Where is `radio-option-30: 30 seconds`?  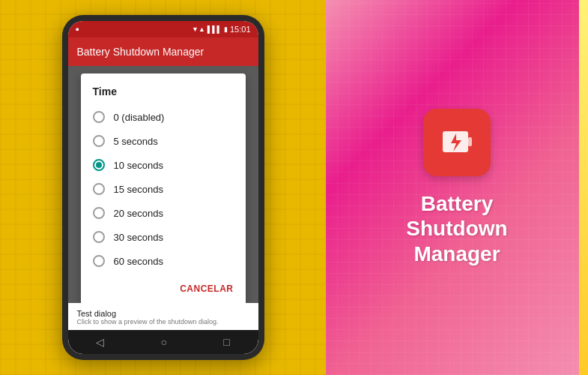 radio-option-30: 30 seconds is located at coordinates (163, 237).